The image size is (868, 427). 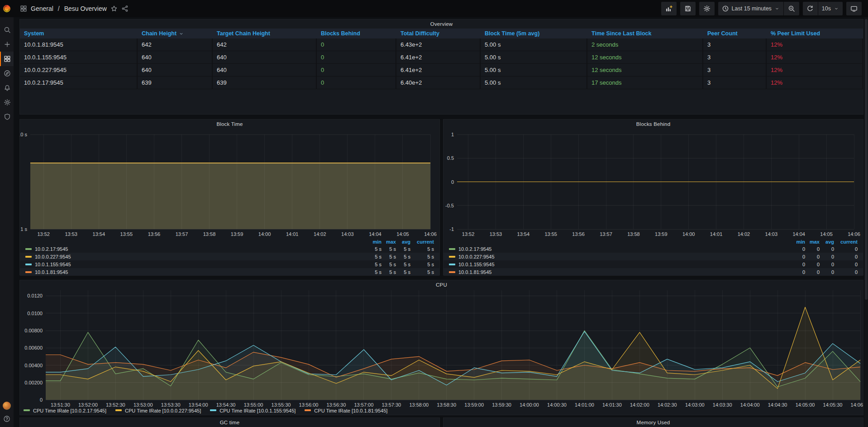 I want to click on sidebar-item-search, so click(x=7, y=30).